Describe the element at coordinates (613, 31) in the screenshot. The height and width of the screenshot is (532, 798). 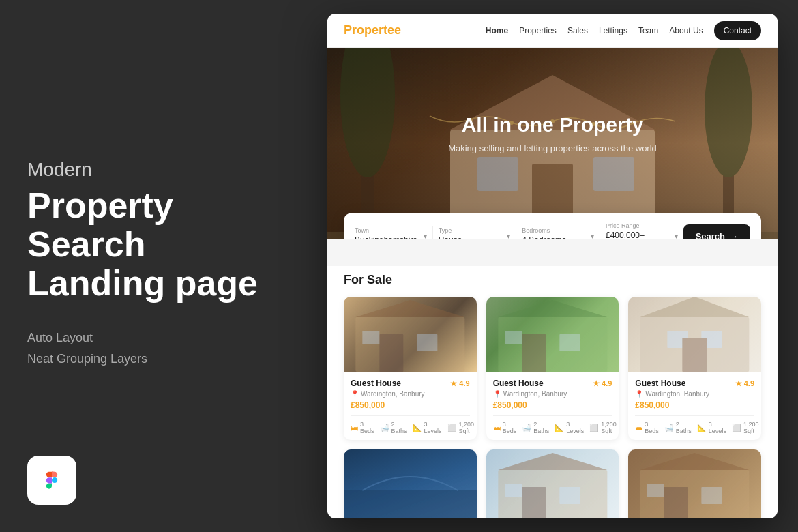
I see `nav-lettings: Lettings` at that location.